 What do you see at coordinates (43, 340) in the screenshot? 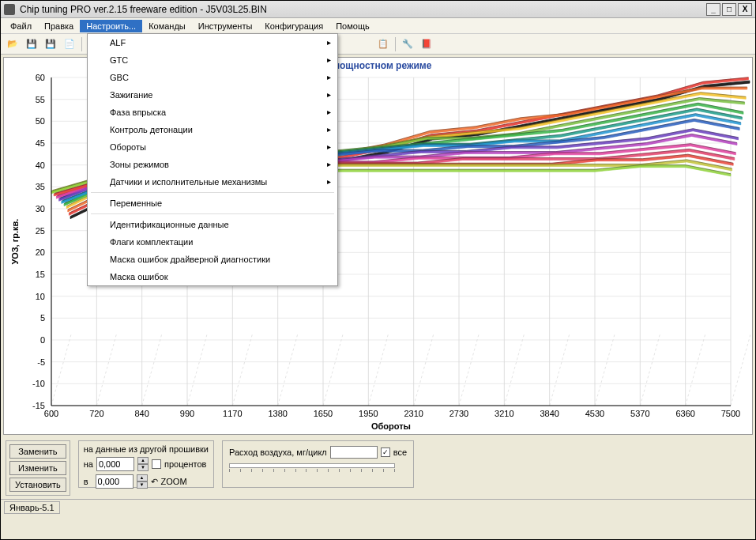
I see `svg-text: 0` at bounding box center [43, 340].